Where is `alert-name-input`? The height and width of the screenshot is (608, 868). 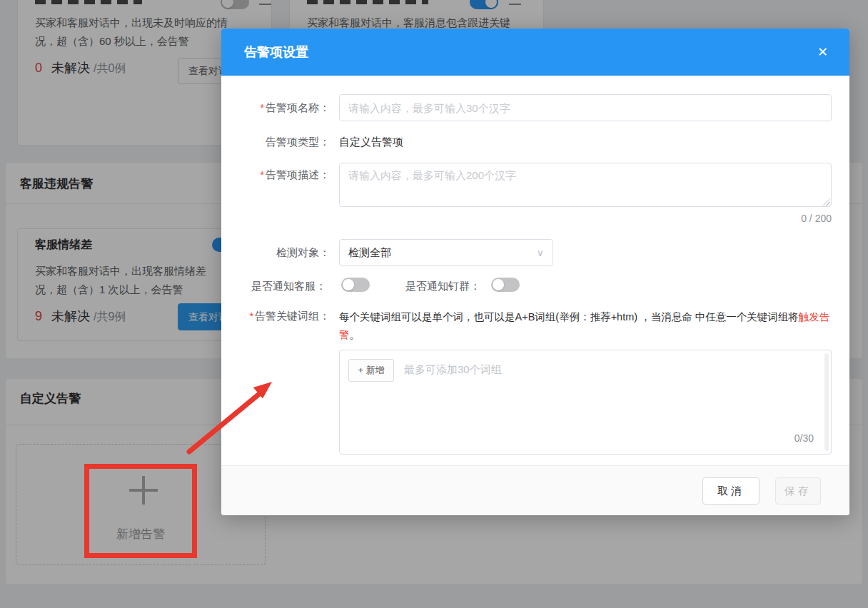
alert-name-input is located at coordinates (585, 108).